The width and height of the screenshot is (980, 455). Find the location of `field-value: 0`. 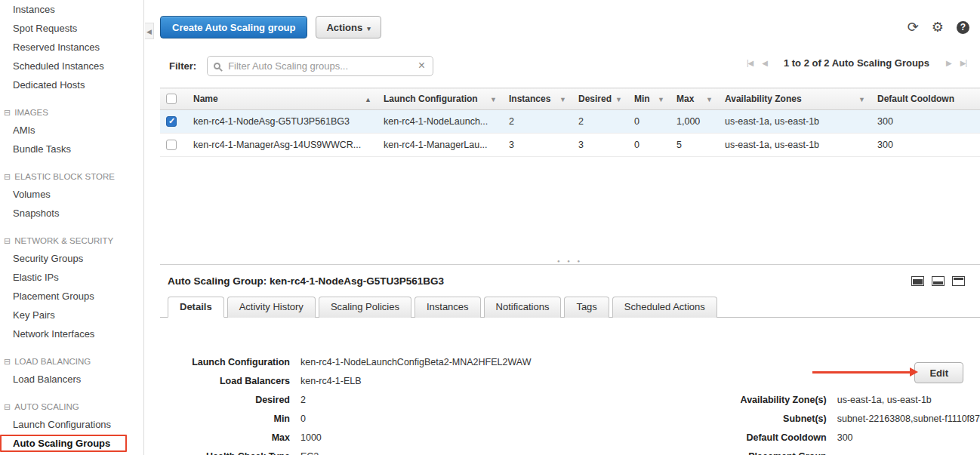

field-value: 0 is located at coordinates (304, 420).